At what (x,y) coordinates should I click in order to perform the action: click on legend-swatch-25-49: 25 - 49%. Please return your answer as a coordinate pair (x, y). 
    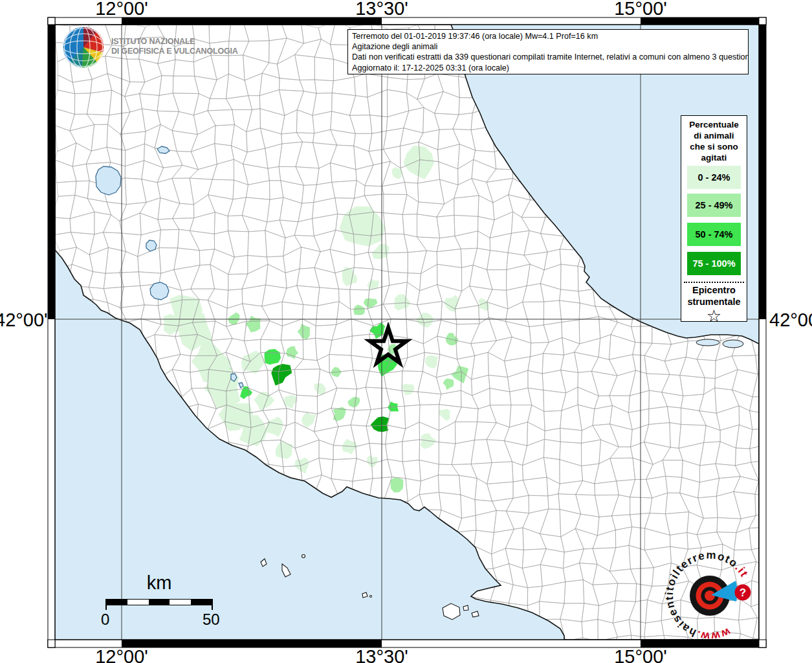
    Looking at the image, I should click on (714, 205).